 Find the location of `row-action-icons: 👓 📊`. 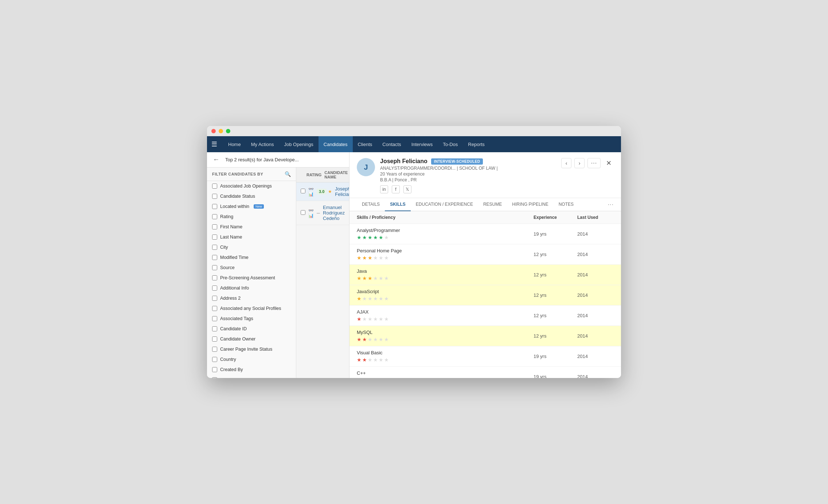

row-action-icons: 👓 📊 is located at coordinates (311, 213).